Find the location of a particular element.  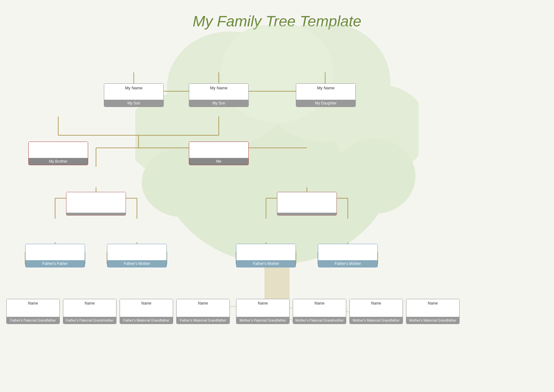

mmf-label: Mother's Maternal Grandfather is located at coordinates (376, 320).